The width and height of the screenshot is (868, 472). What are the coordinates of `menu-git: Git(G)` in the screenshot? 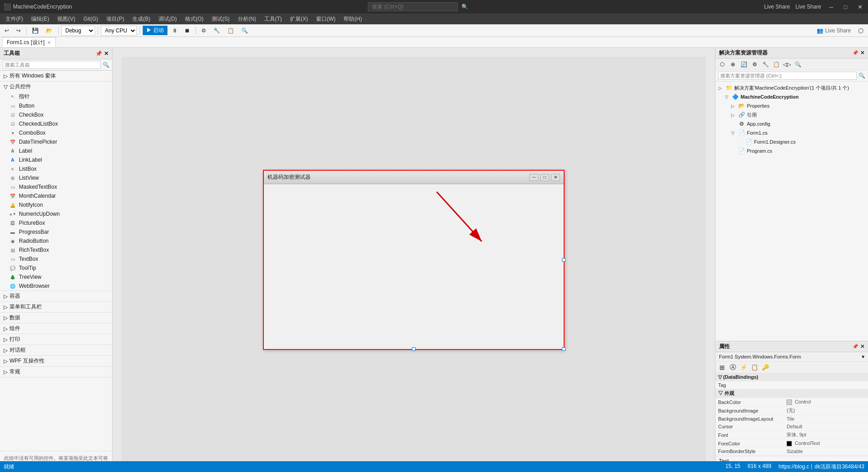 It's located at (91, 19).